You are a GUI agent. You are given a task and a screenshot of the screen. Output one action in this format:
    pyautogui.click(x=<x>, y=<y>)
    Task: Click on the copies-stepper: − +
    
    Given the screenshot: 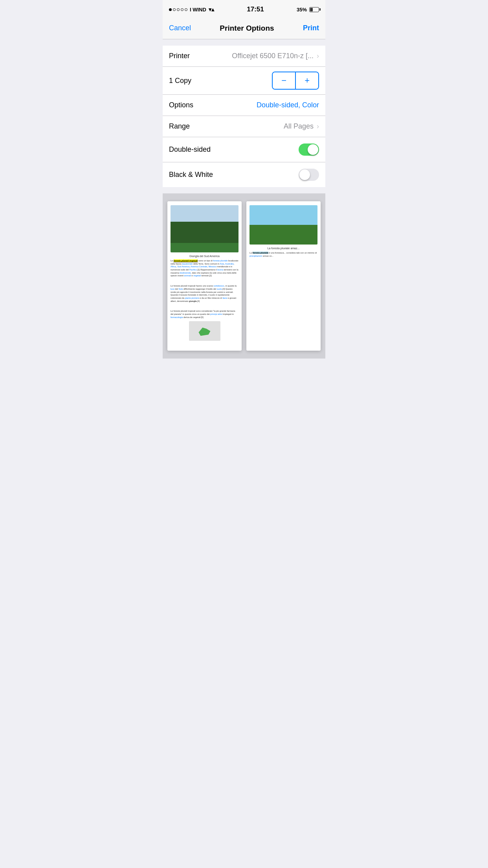 What is the action you would take?
    pyautogui.click(x=295, y=81)
    